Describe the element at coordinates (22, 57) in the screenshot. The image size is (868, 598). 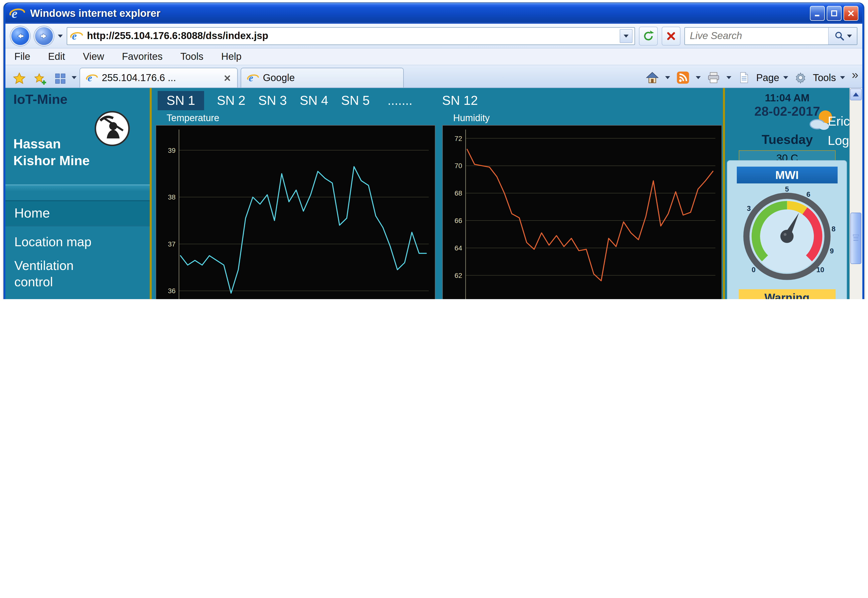
I see `menu-file: File` at that location.